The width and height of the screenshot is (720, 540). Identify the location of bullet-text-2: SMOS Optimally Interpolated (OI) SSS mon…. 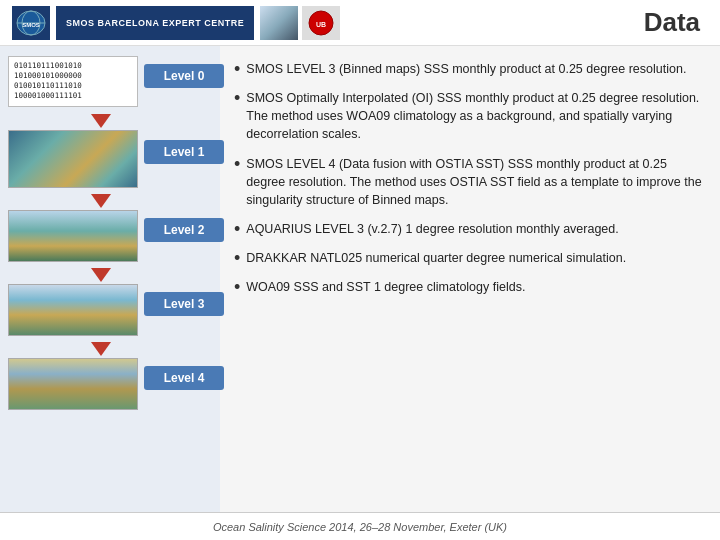
(474, 116).